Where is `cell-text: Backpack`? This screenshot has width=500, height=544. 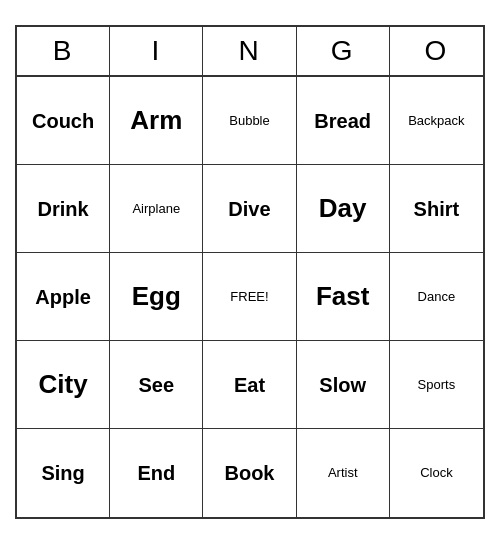 cell-text: Backpack is located at coordinates (436, 121).